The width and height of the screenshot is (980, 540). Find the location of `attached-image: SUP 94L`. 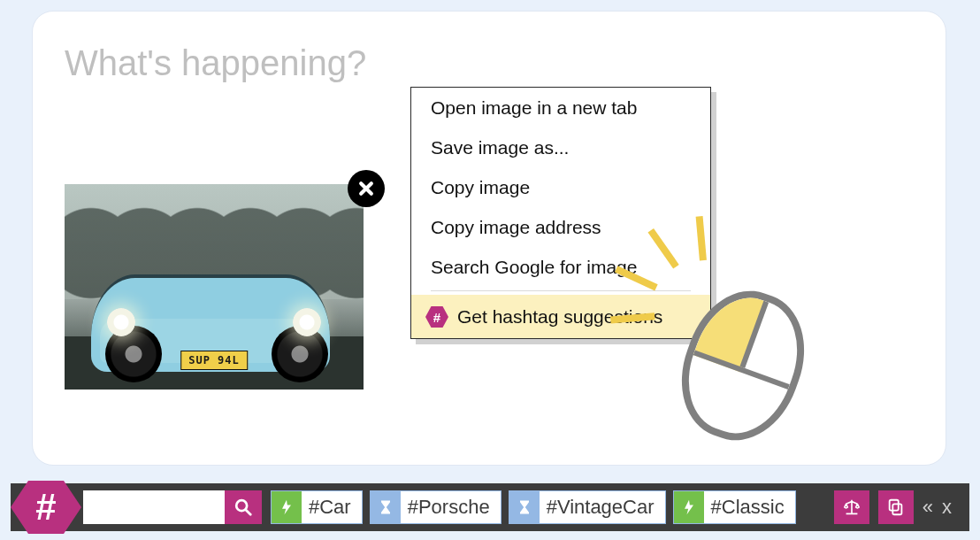

attached-image: SUP 94L is located at coordinates (214, 287).